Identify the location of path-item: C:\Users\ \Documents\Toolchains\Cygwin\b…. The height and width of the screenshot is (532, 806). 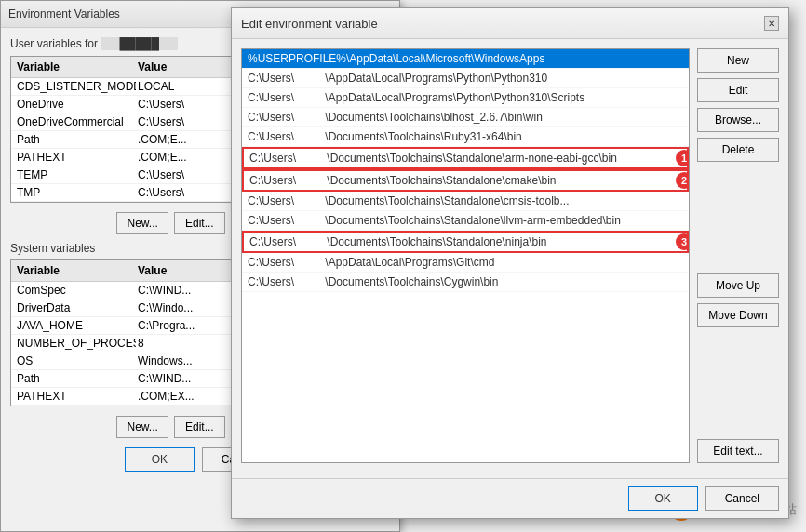
(465, 283).